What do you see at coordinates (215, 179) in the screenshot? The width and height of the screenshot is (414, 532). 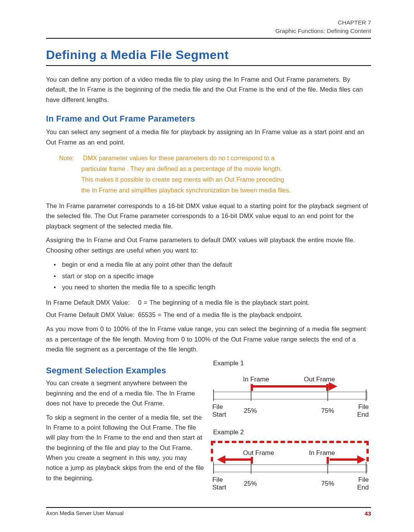 I see `note-line-3: This makes it possible to create seg men…` at bounding box center [215, 179].